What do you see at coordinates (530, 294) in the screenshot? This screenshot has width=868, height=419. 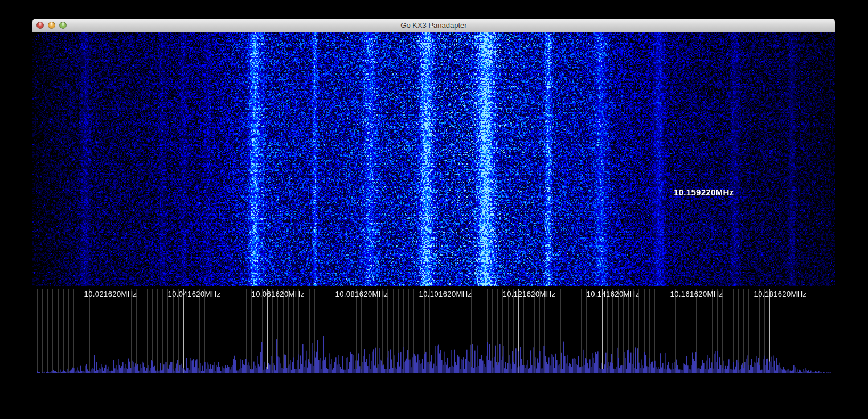 I see `axis-tick-label: 10.121620MHz` at bounding box center [530, 294].